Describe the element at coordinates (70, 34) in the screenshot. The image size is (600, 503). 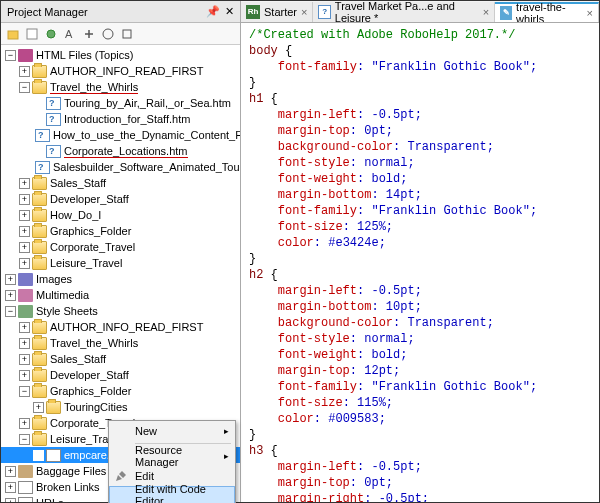
I see `toolbar-icon-4: A` at that location.